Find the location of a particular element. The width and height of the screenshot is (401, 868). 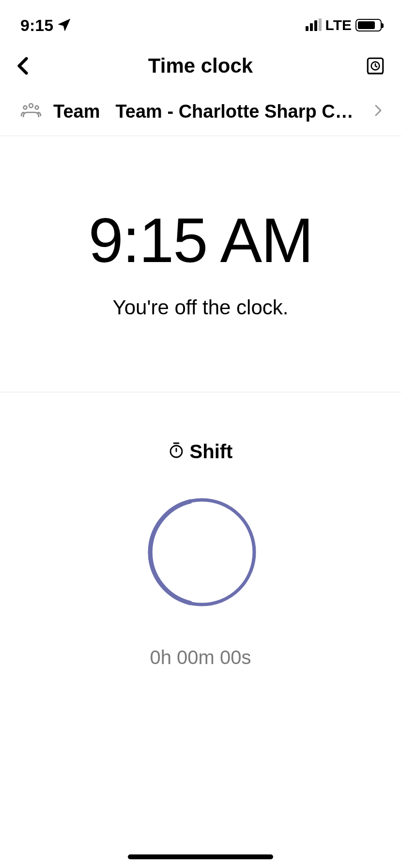

clock-circle-icon is located at coordinates (200, 552).